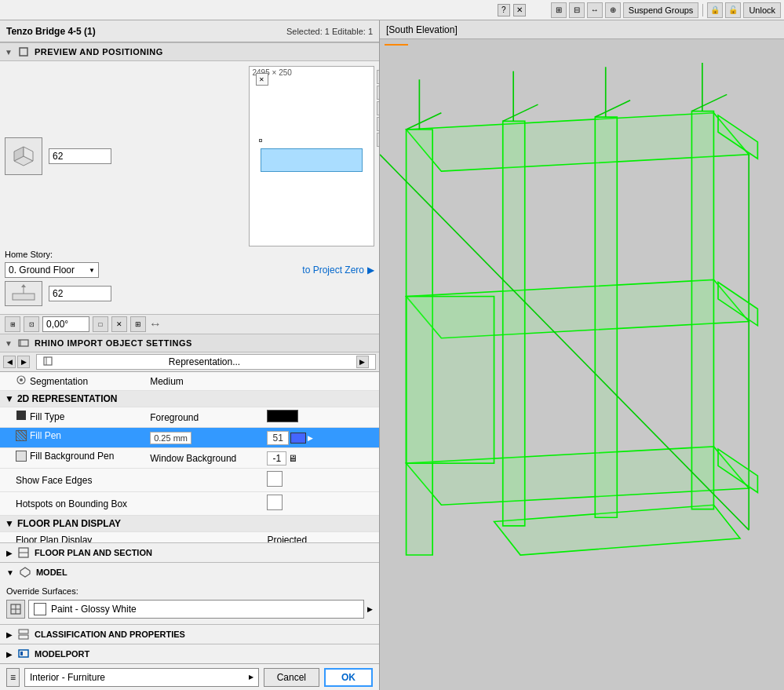 This screenshot has width=784, height=690. I want to click on floor-plan-display-header-row: ▼ FLOOR PLAN DISPLAY, so click(190, 524).